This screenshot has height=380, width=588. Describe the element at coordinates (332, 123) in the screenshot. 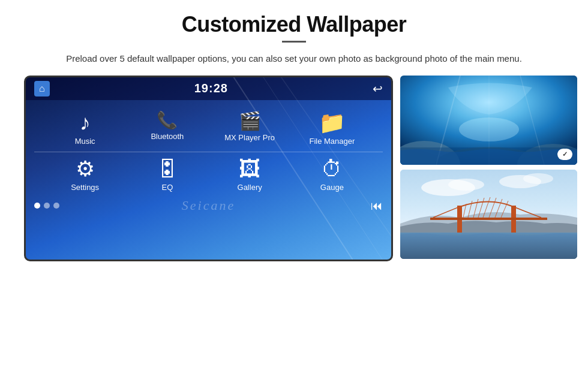

I see `filemanager-icon: 📁` at that location.